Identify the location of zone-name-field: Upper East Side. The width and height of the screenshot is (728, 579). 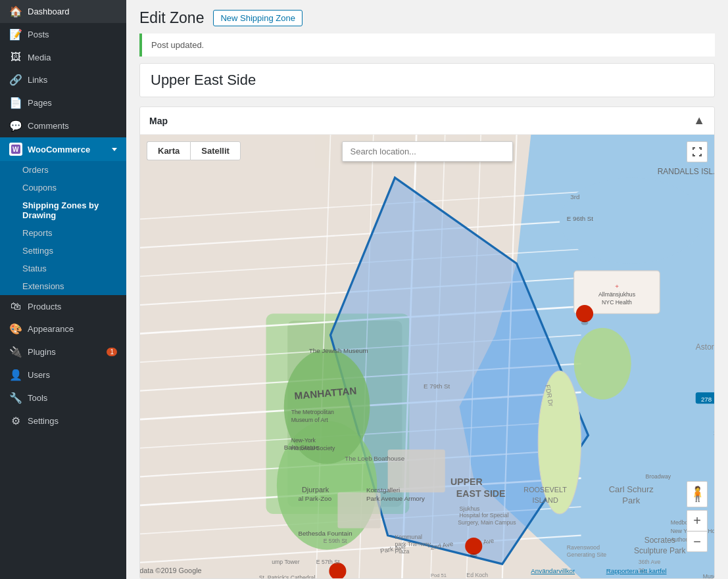
(427, 80).